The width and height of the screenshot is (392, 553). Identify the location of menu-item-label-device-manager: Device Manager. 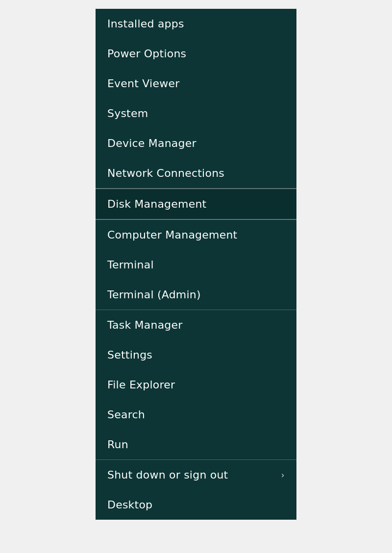
(152, 143).